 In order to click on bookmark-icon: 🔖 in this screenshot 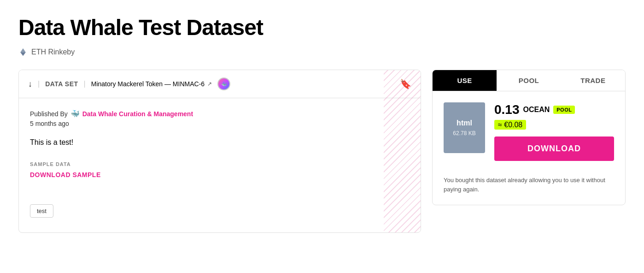, I will do `click(405, 84)`.